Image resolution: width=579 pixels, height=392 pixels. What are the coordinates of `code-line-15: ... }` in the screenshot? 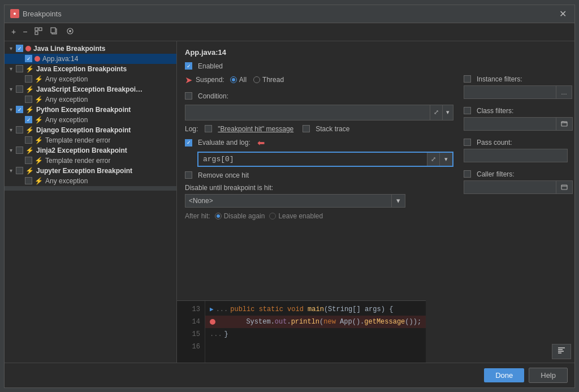 It's located at (316, 334).